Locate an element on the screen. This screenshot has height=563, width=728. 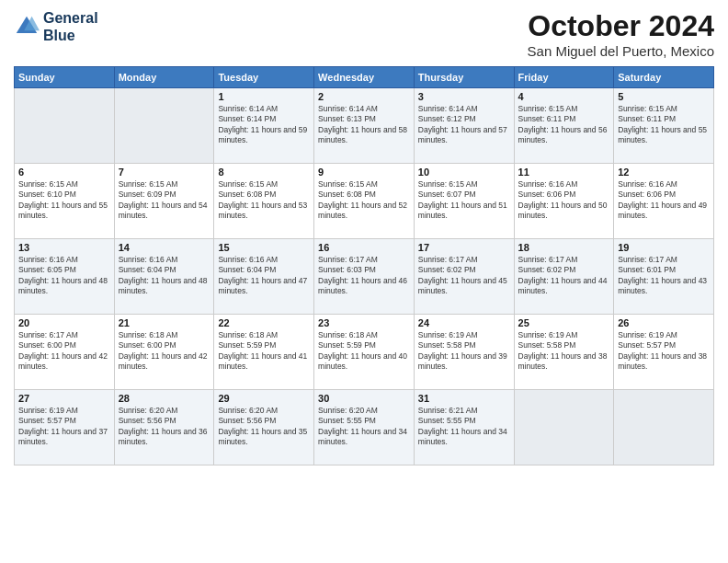
day-number: 27 is located at coordinates (64, 398).